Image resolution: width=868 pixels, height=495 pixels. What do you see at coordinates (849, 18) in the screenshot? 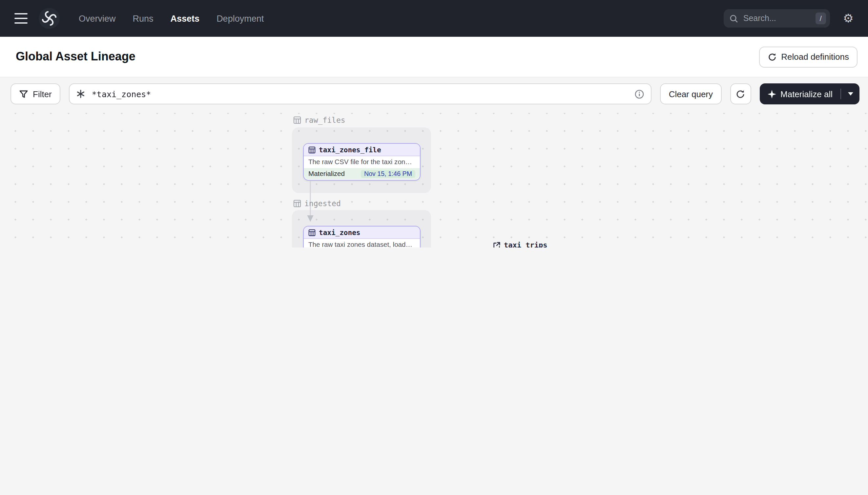
I see `settings-gear-icon: ⚙` at bounding box center [849, 18].